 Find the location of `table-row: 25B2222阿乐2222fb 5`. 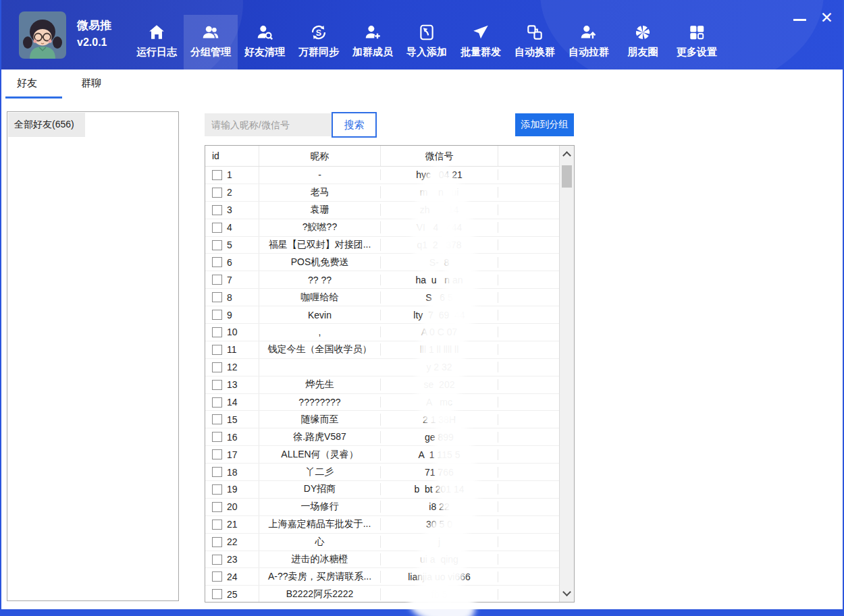

table-row: 25B2222阿乐2222fb 5 is located at coordinates (382, 594).